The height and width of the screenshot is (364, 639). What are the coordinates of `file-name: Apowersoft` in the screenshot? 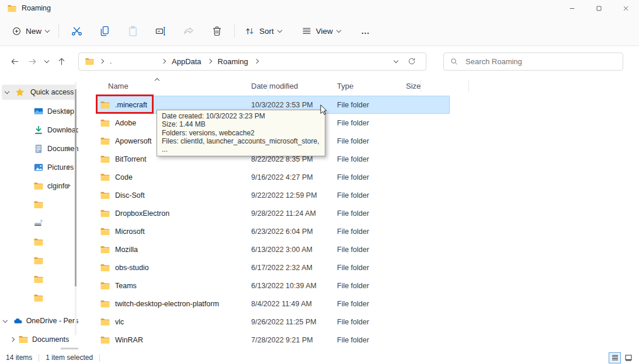 It's located at (133, 141).